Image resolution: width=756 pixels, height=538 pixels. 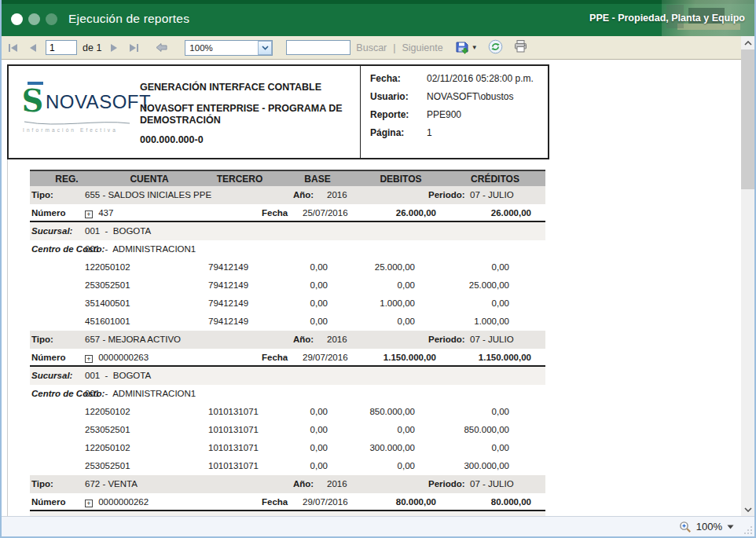 What do you see at coordinates (233, 430) in the screenshot?
I see `tercero-value: 1010131071` at bounding box center [233, 430].